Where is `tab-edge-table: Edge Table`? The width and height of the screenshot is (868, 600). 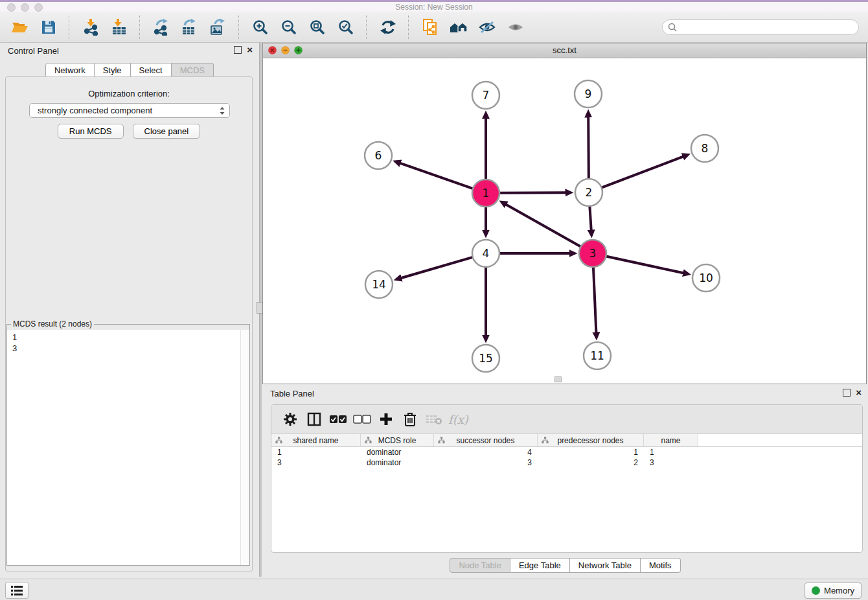
tab-edge-table: Edge Table is located at coordinates (540, 565).